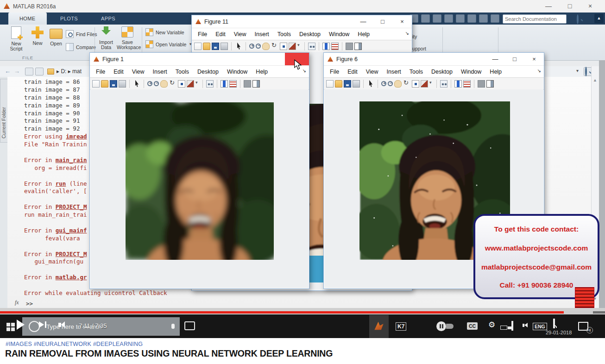 This screenshot has height=364, width=605. What do you see at coordinates (570, 6) in the screenshot?
I see `maximize-button: □` at bounding box center [570, 6].